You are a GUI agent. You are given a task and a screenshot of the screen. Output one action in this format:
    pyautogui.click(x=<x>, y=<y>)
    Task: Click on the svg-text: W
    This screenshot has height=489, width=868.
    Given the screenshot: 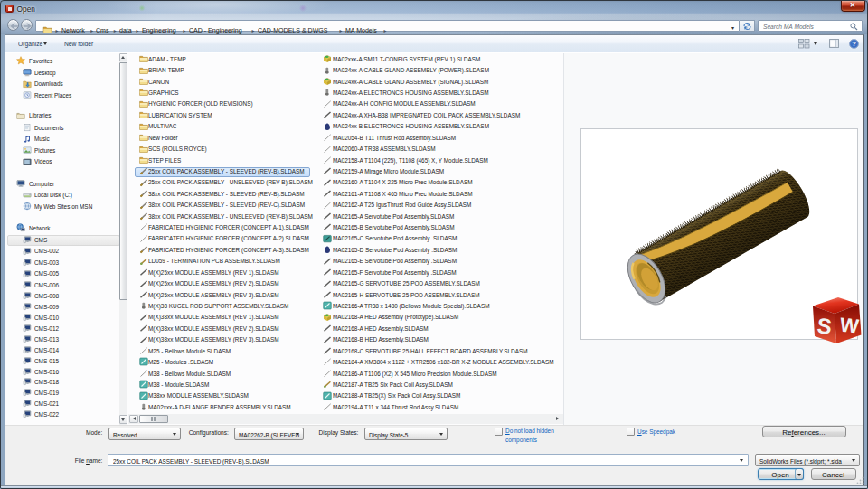 What is the action you would take?
    pyautogui.click(x=848, y=325)
    